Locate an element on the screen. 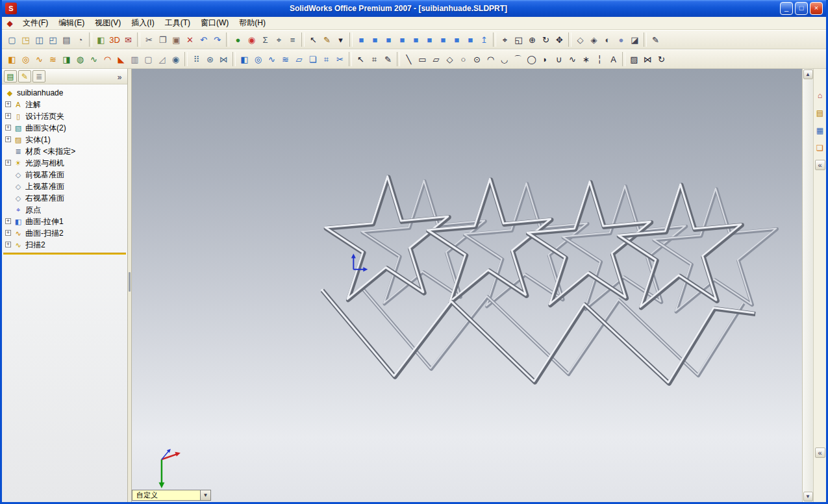 This screenshot has height=504, width=828. three-point-arc-tool: ⌒ is located at coordinates (518, 60).